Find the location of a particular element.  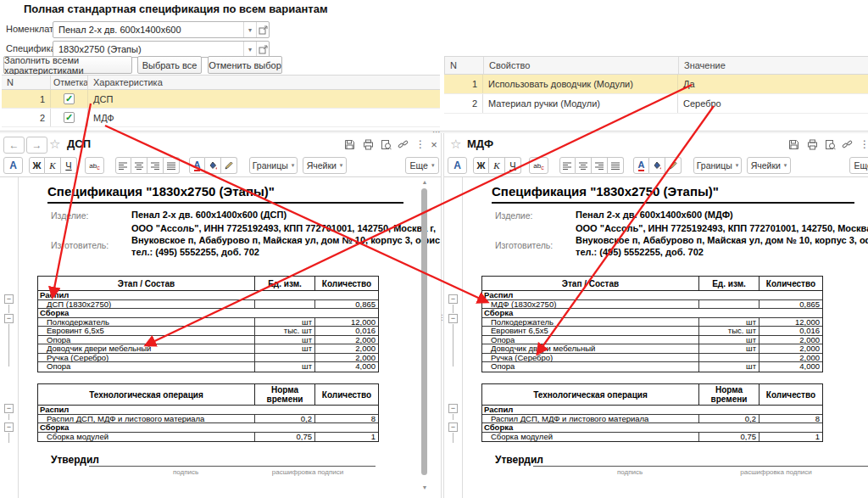

fill-all-characteristics-button: Заполнить всеми характеристиками is located at coordinates (68, 64).